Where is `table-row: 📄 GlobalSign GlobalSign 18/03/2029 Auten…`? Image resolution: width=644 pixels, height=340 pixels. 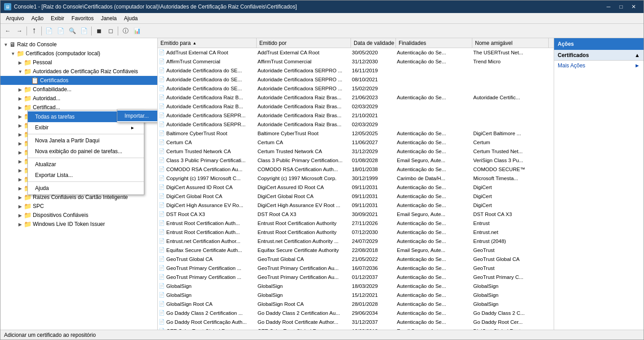
table-row: 📄 GlobalSign GlobalSign 18/03/2029 Auten… is located at coordinates (356, 286).